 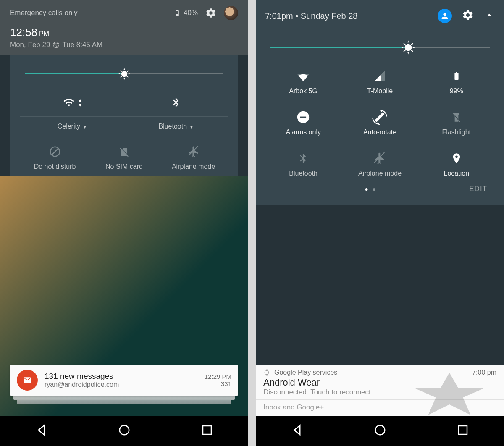 I want to click on notif-subtitle: Disconnected. Touch to reconnect., so click(x=380, y=392).